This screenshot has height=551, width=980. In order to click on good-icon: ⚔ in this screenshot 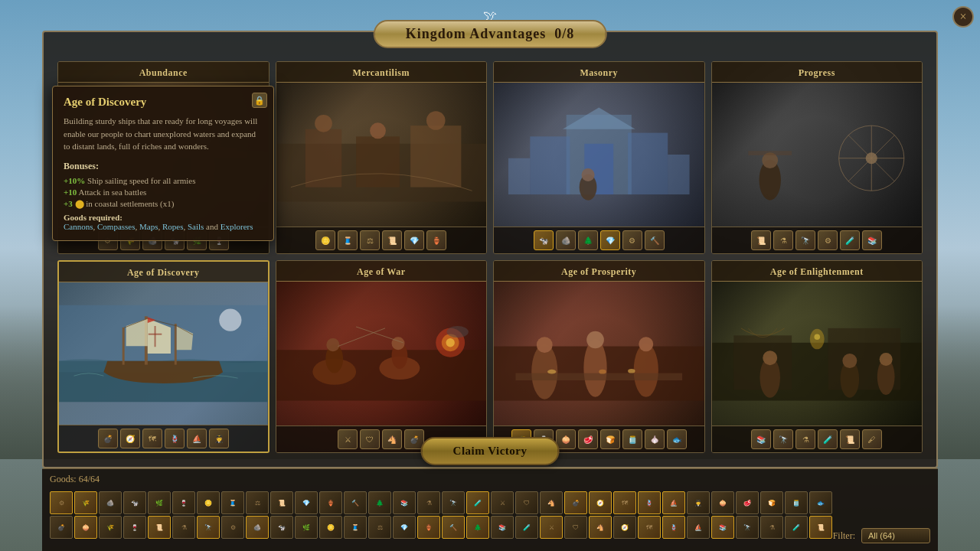, I will do `click(348, 439)`.